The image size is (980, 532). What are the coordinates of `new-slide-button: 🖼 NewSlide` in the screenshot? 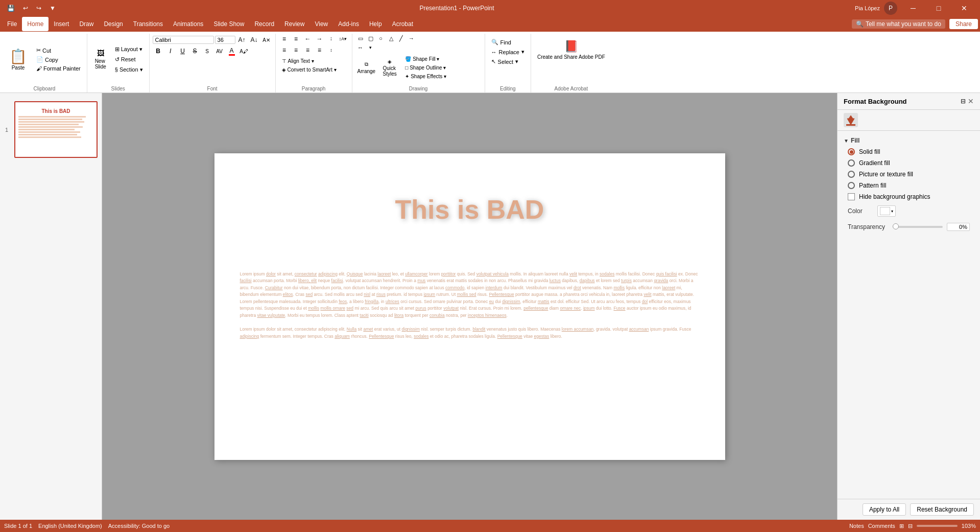 It's located at (101, 59).